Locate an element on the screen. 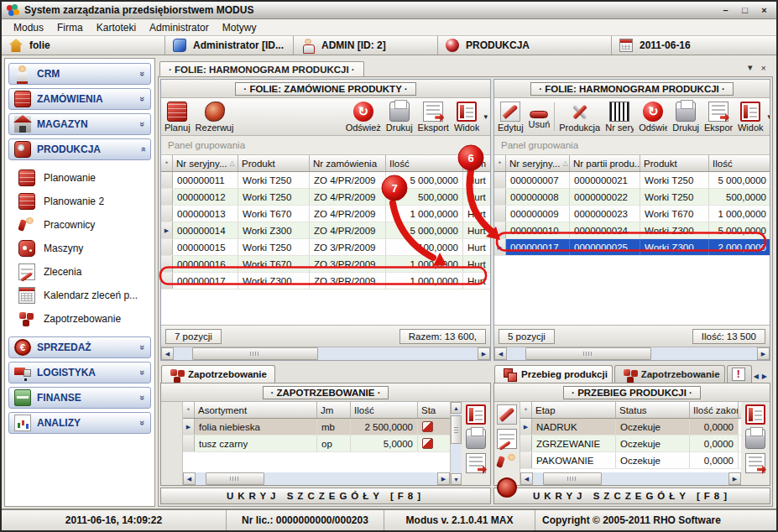 The height and width of the screenshot is (532, 778). menu-firma: Firma is located at coordinates (70, 28).